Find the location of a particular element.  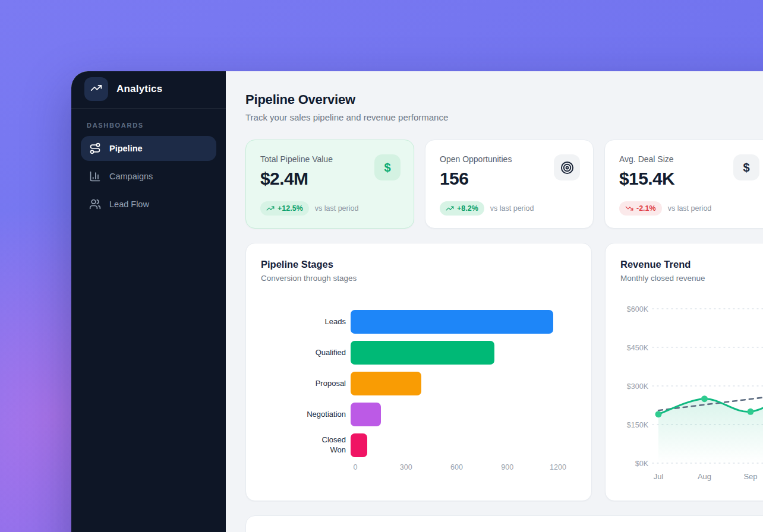

delta-value: +12.5% is located at coordinates (290, 208).